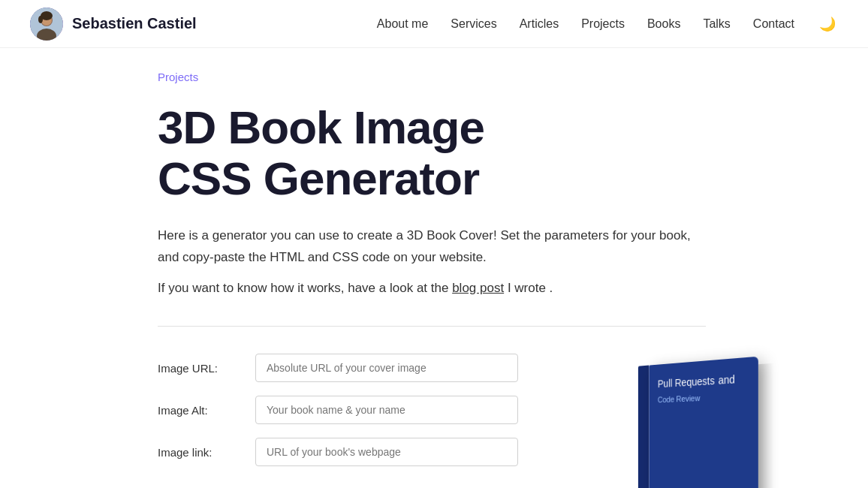 The width and height of the screenshot is (868, 488). What do you see at coordinates (305, 288) in the screenshot?
I see `blog-post-prefix: If you want to know how it works, have a…` at bounding box center [305, 288].